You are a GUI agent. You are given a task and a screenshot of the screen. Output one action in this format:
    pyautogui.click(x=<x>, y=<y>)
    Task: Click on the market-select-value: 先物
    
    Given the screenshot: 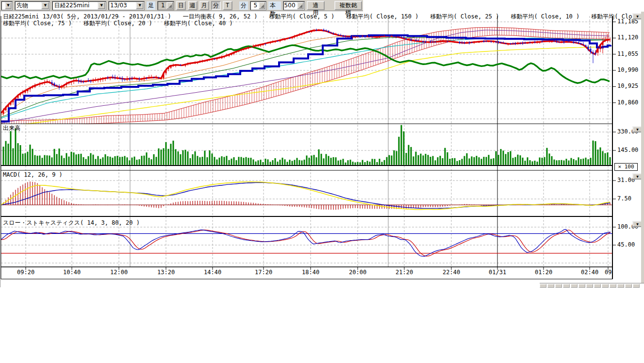 What is the action you would take?
    pyautogui.click(x=28, y=6)
    